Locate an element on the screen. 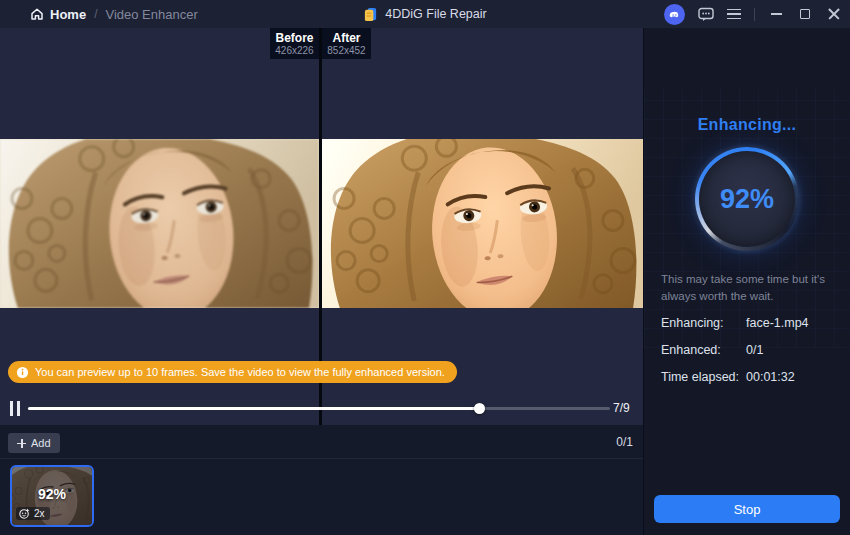 Image resolution: width=850 pixels, height=535 pixels. detail-value: face-1.mp4 is located at coordinates (778, 323).